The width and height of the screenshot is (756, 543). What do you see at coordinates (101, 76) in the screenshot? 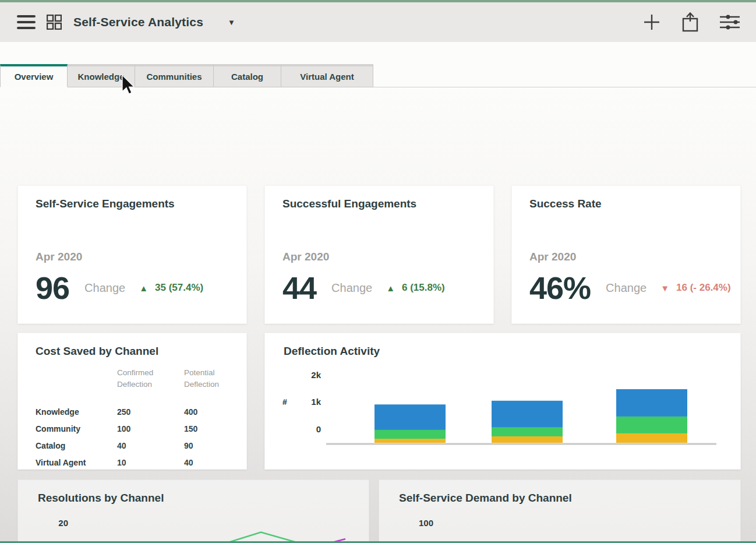
I see `tab-knowledge: Knowledge` at bounding box center [101, 76].